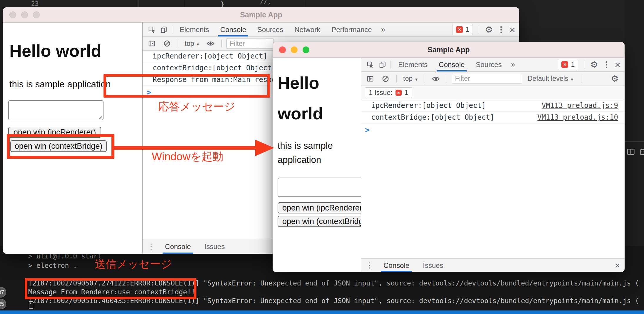 The height and width of the screenshot is (314, 644). I want to click on terminal-cursor, so click(31, 305).